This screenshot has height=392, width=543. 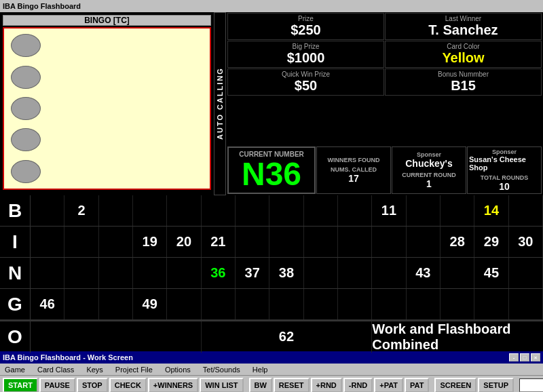 I want to click on letter-I: I, so click(x=15, y=241).